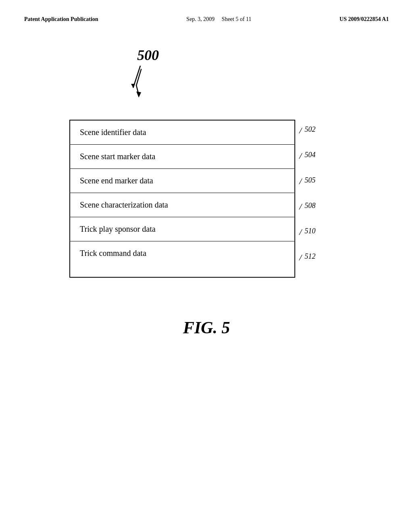 The image size is (413, 532). Describe the element at coordinates (124, 205) in the screenshot. I see `row-scene-characterization-label: Scene characterization data` at that location.